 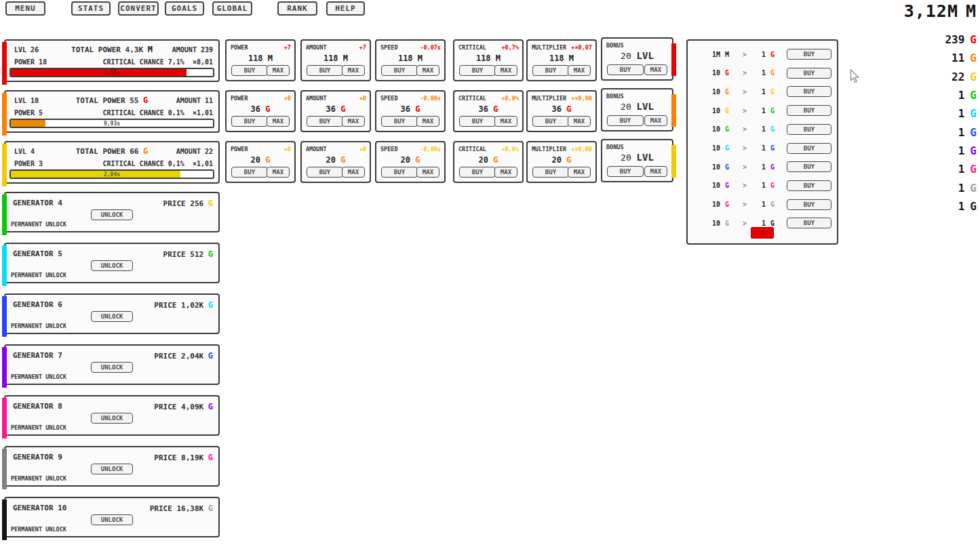 What do you see at coordinates (138, 8) in the screenshot?
I see `topbar-button-convert: CONVERT` at bounding box center [138, 8].